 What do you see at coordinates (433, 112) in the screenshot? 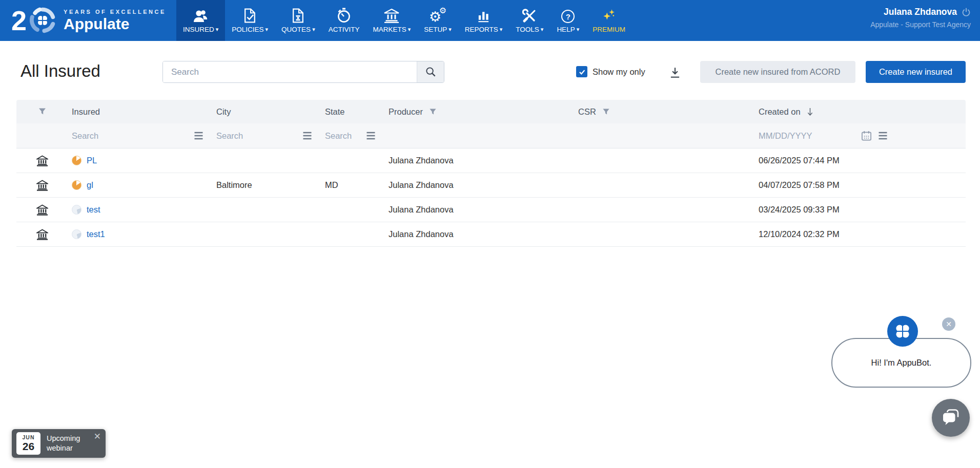
I see `producer-filter-icon` at bounding box center [433, 112].